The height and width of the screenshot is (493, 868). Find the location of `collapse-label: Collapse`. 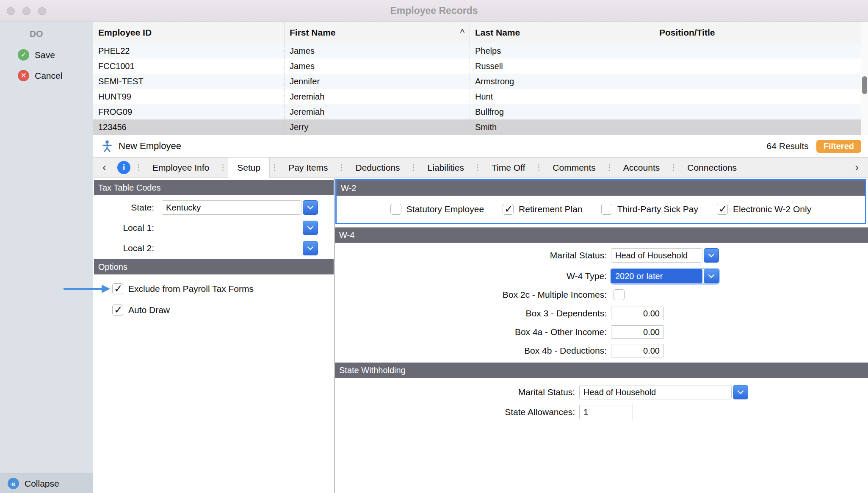

collapse-label: Collapse is located at coordinates (42, 484).